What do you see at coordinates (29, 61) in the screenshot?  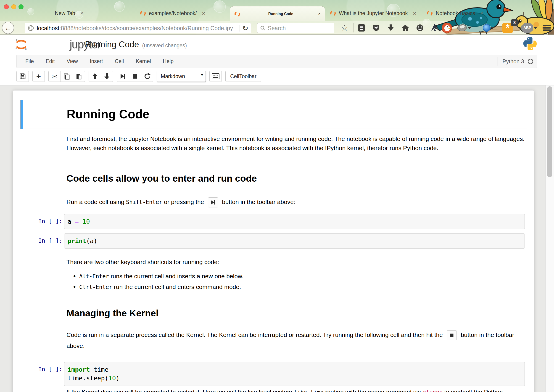 I see `menu-file: File` at bounding box center [29, 61].